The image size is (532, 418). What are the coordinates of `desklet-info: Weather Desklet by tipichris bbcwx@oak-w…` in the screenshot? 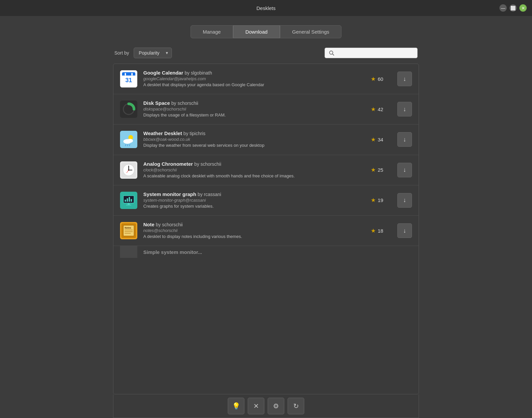 It's located at (254, 139).